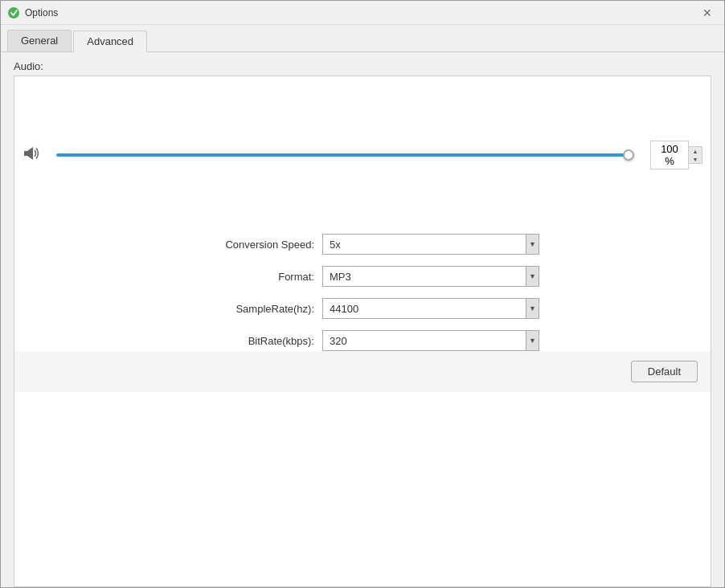 The width and height of the screenshot is (725, 588). Describe the element at coordinates (431, 341) in the screenshot. I see `bit-rate-dropdown: 320 ▼` at that location.